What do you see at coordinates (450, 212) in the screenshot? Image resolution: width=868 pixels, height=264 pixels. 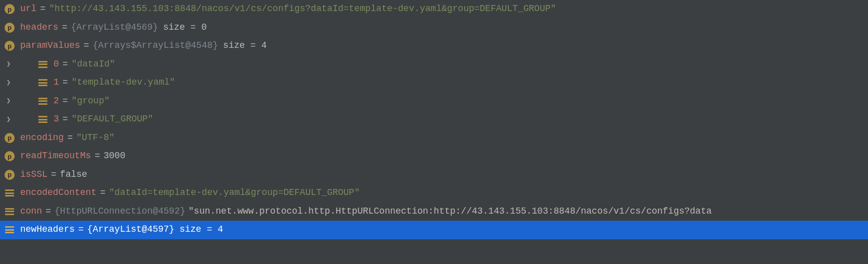 I see `var-tostring: "sun.net.www.protocol.http.HttpURLConnec…` at bounding box center [450, 212].